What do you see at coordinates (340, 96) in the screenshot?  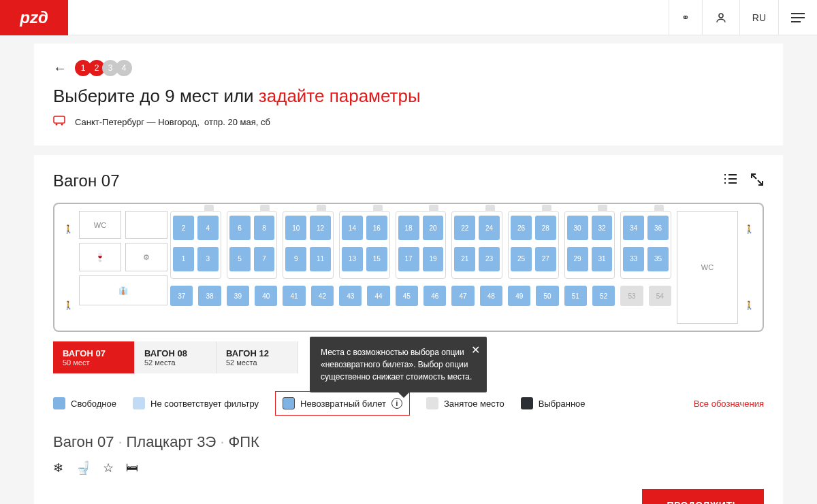 I see `set-params-link: задайте параметры` at bounding box center [340, 96].